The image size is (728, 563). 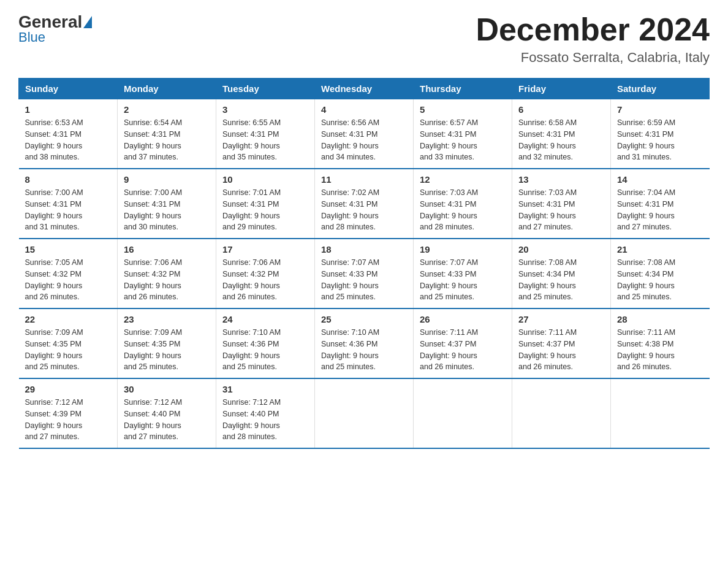 I want to click on calendar-week-row: 22Sunrise: 7:09 AMSunset: 4:35 PMDayligh…, so click(x=364, y=343).